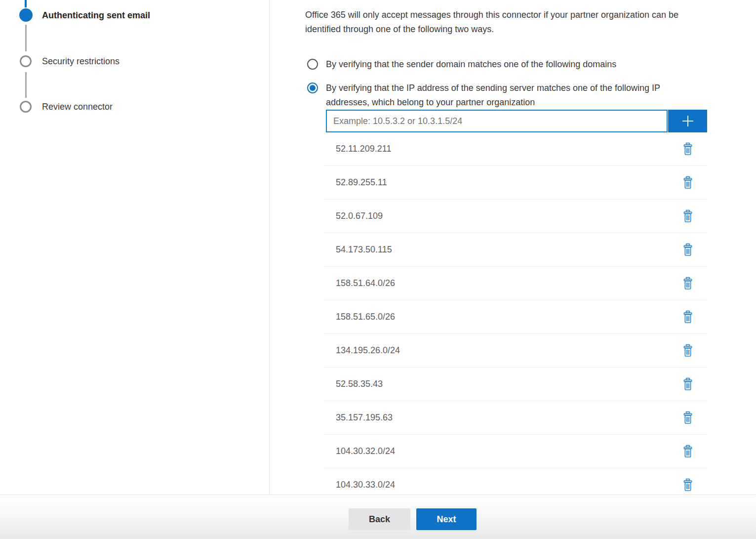 This screenshot has width=756, height=539. What do you see at coordinates (379, 519) in the screenshot?
I see `back-button: Back` at bounding box center [379, 519].